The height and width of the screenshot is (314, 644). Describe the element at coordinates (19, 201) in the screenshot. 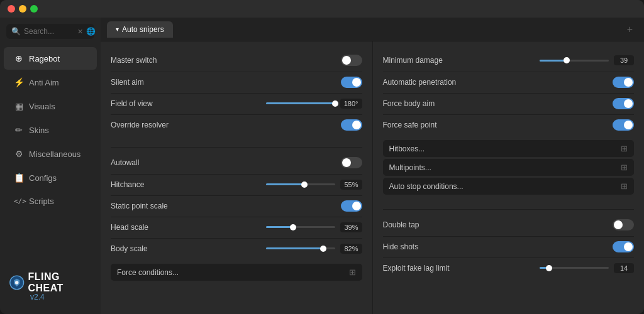

I see `scripts-icon: </>` at that location.